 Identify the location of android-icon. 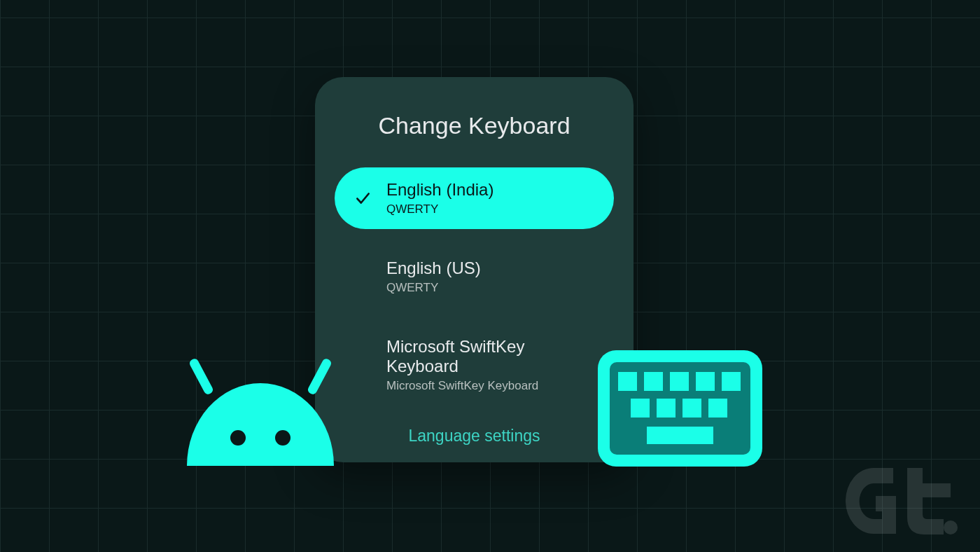
(260, 410).